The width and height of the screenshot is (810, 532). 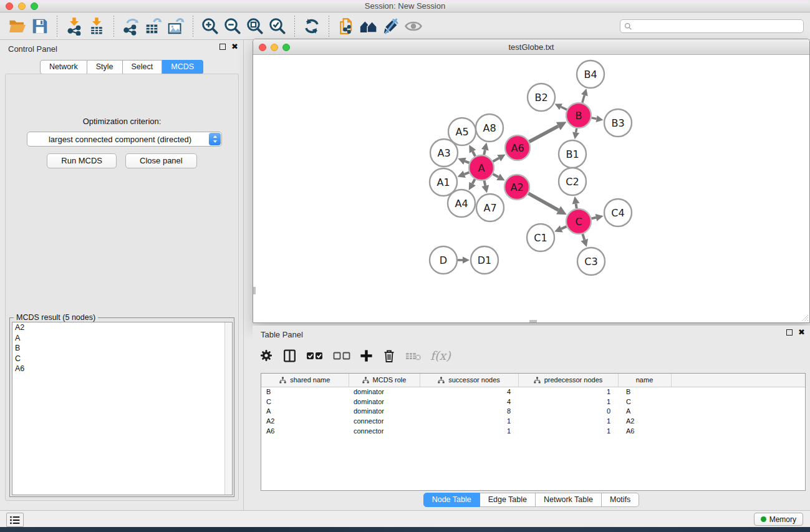 What do you see at coordinates (367, 355) in the screenshot?
I see `create-column-button` at bounding box center [367, 355].